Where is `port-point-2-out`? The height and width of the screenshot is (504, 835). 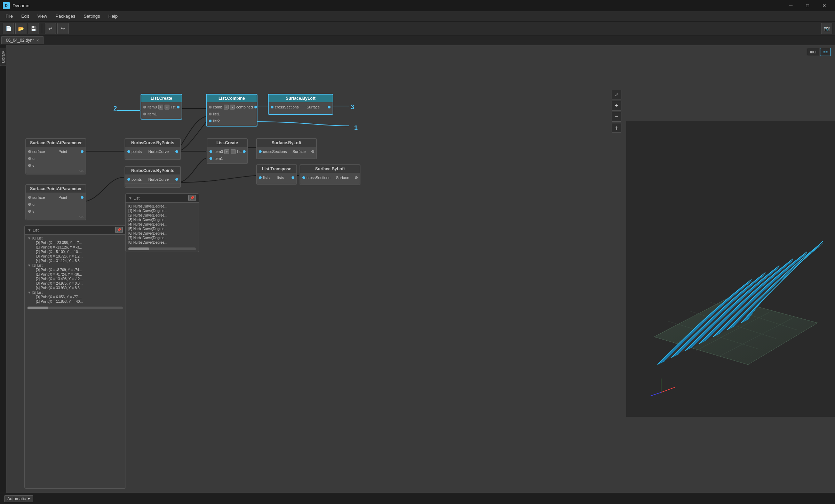
port-point-2-out is located at coordinates (82, 197).